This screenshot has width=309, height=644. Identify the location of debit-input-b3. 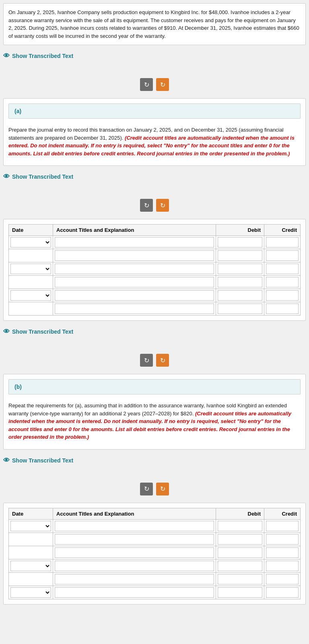
(240, 553).